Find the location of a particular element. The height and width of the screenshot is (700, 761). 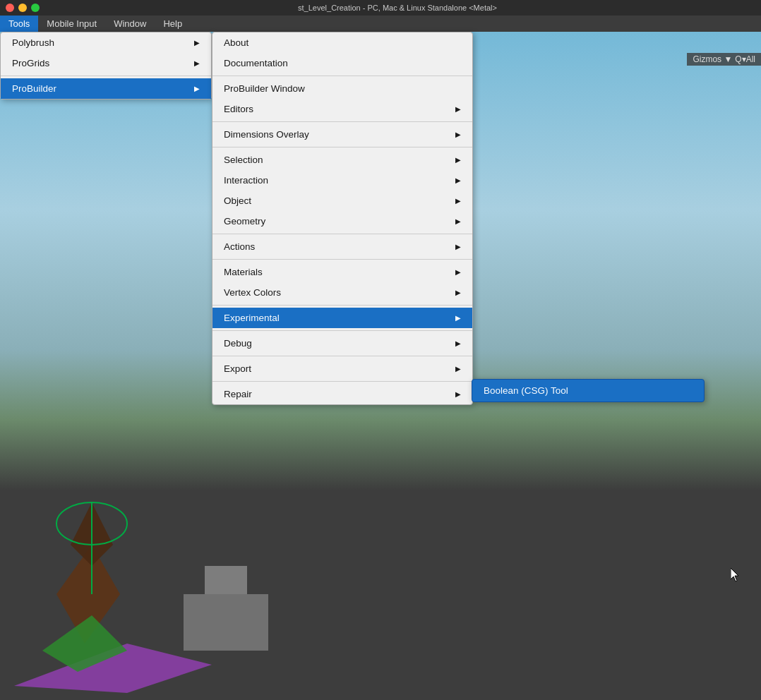

polybrush-item: Polybrush ▶ is located at coordinates (106, 42).